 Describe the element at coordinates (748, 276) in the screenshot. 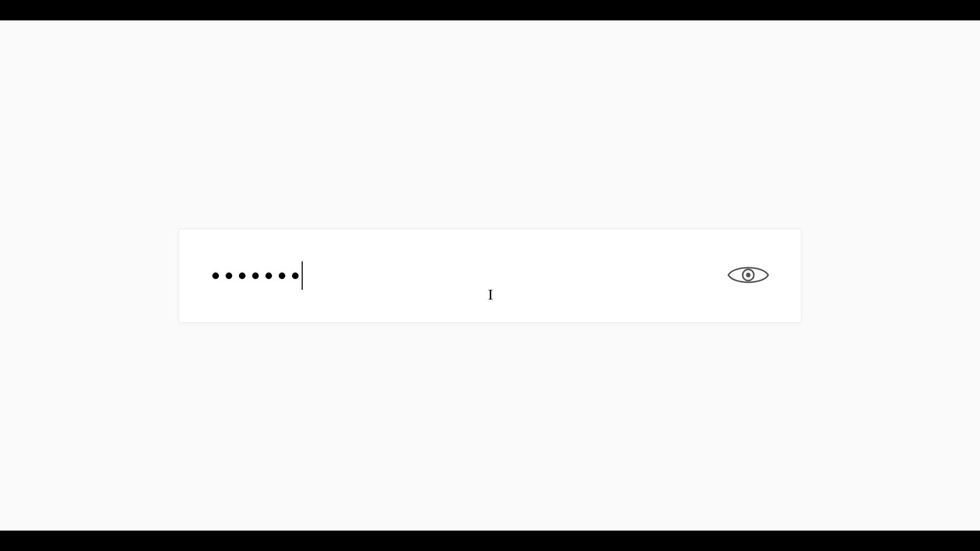

I see `eye-icon` at that location.